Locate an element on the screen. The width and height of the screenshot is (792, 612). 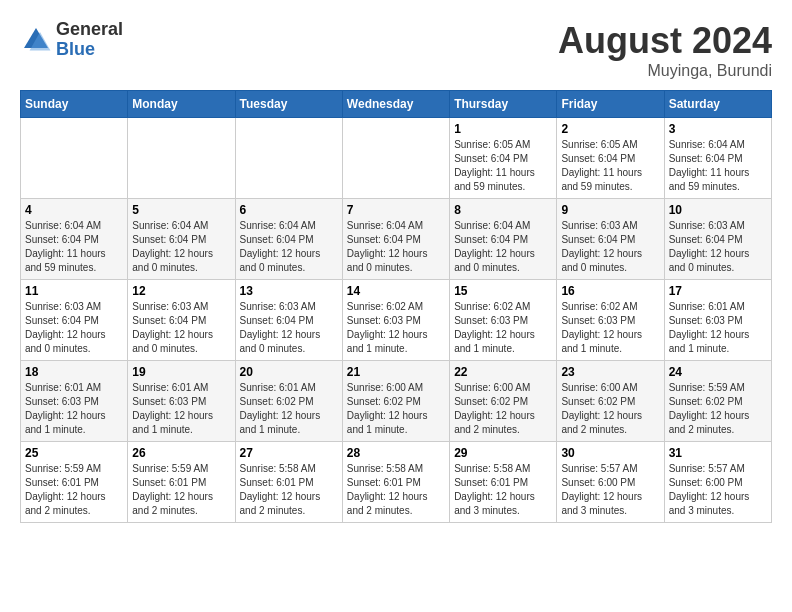
day-number: 21 is located at coordinates (396, 372).